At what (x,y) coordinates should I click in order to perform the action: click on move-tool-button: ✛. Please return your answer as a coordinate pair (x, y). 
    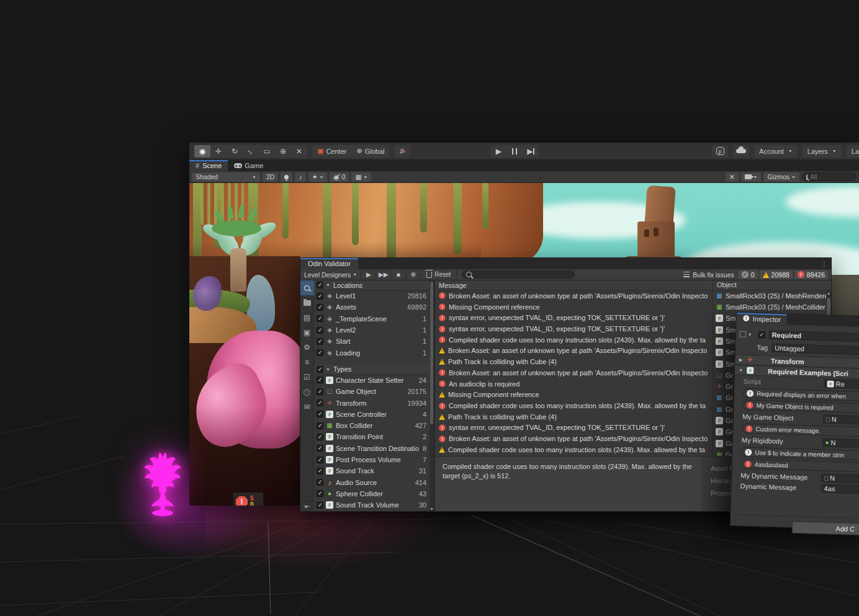
    Looking at the image, I should click on (218, 151).